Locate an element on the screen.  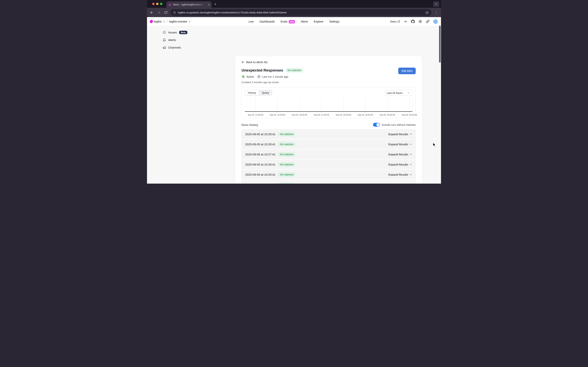
x-tick-label: Sep 05, 00:00:00 is located at coordinates (343, 115).